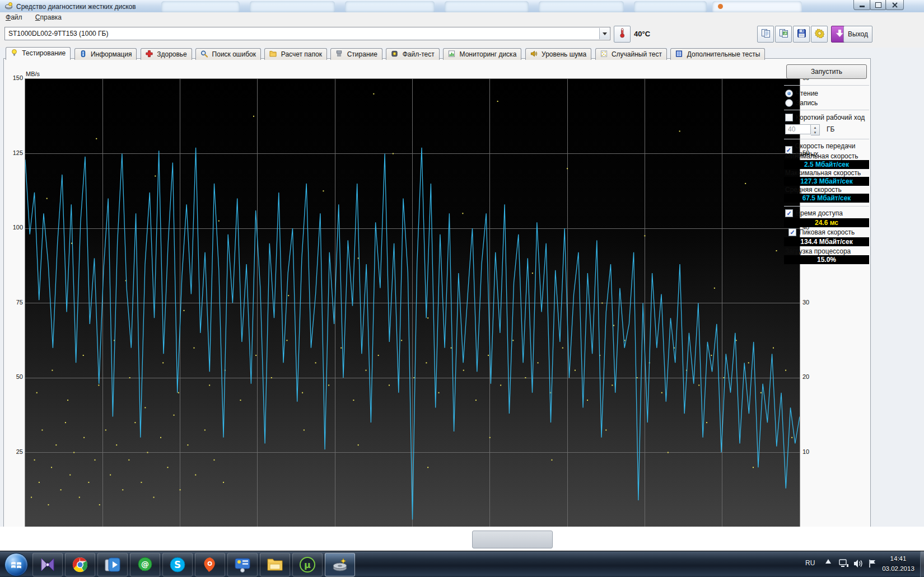 This screenshot has width=924, height=577. What do you see at coordinates (822, 156) in the screenshot?
I see `min-speed-label: Минимальная скорость` at bounding box center [822, 156].